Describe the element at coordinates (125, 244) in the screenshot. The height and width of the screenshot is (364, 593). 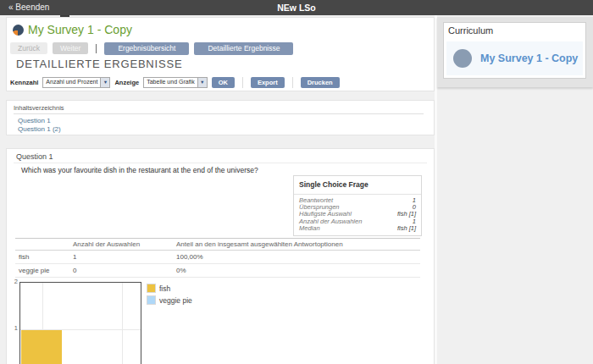
I see `column-header: Anzahl der Auswahlen` at that location.